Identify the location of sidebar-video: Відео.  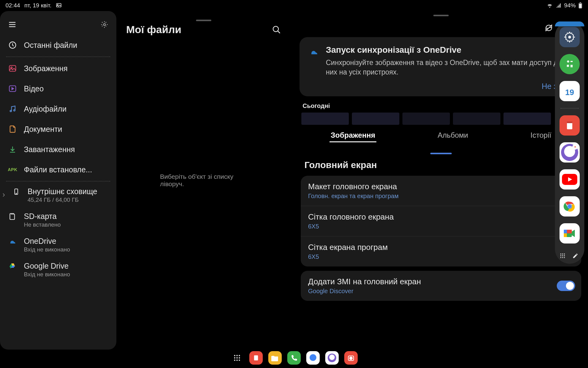
(58, 89).